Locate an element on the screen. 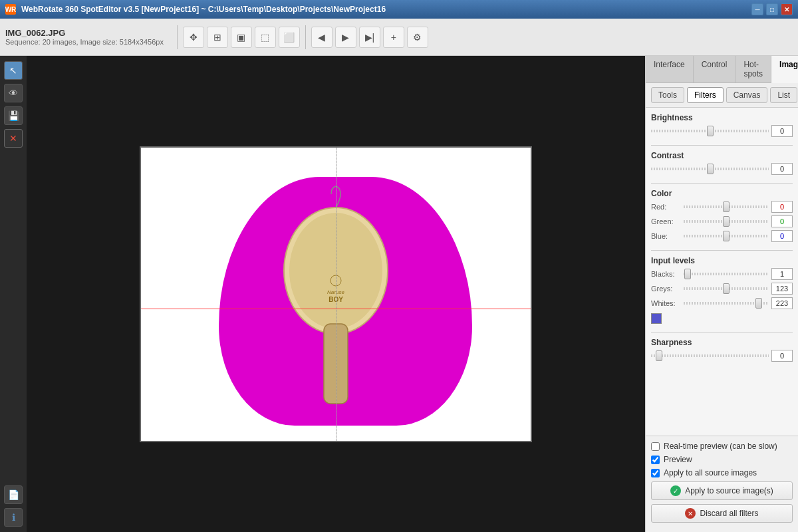 The image size is (798, 532). delete-tool: ✕ is located at coordinates (13, 138).